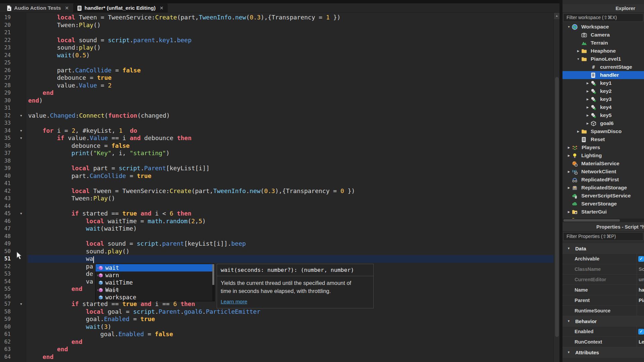  Describe the element at coordinates (561, 181) in the screenshot. I see `panel-splitter` at that location.